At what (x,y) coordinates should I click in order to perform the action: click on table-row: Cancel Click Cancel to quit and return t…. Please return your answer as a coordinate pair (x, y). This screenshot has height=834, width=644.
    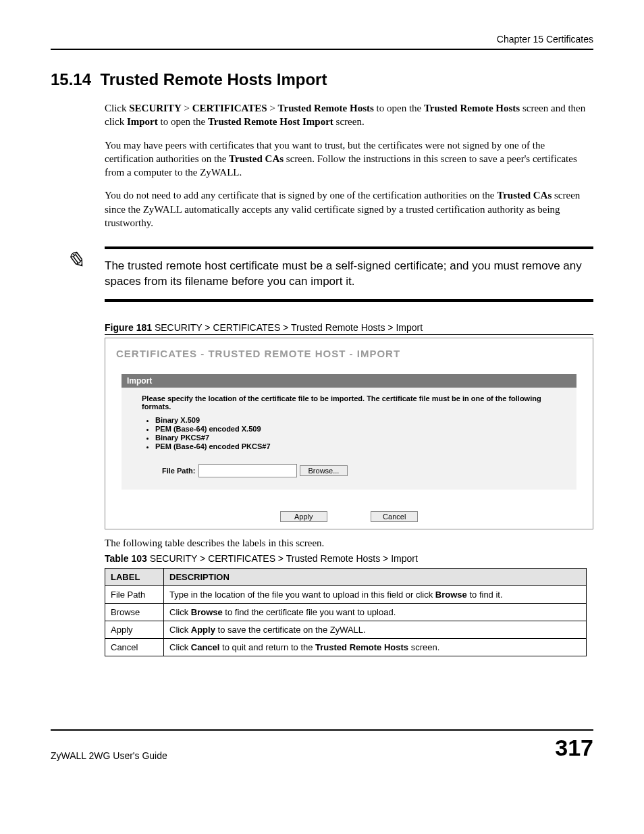
    Looking at the image, I should click on (346, 647).